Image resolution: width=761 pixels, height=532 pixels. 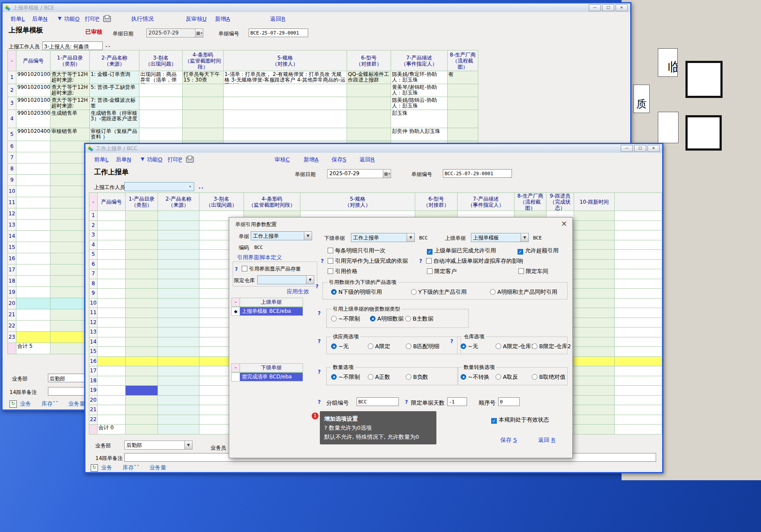 What do you see at coordinates (494, 421) in the screenshot?
I see `checkbox: ✓` at bounding box center [494, 421].